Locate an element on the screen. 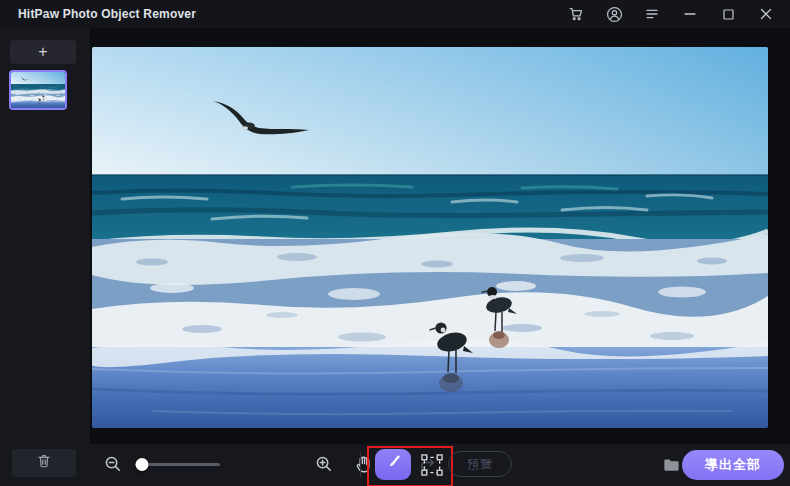 The width and height of the screenshot is (790, 486). app-title: HitPaw Photo Object Remover is located at coordinates (107, 14).